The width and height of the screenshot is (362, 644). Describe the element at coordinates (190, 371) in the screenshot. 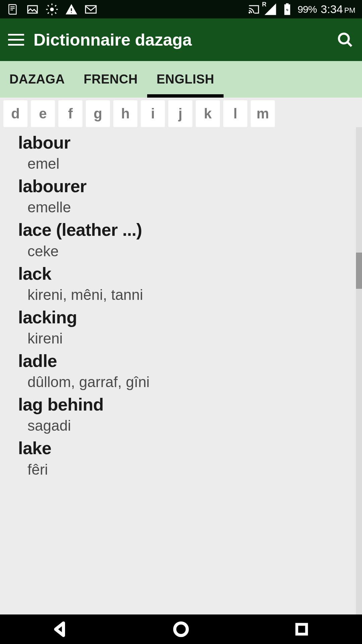

I see `list-item: ladledûllom, garraf, gîni` at that location.